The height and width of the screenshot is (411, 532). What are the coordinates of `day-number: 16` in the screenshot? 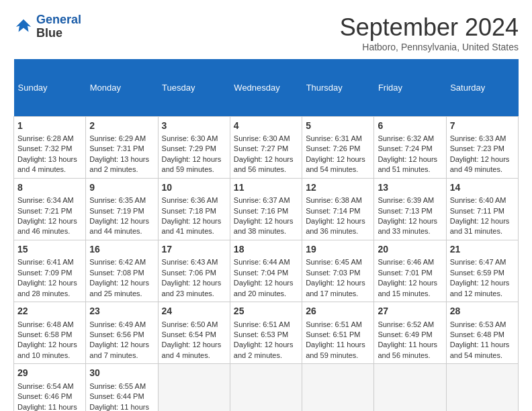 It's located at (122, 250).